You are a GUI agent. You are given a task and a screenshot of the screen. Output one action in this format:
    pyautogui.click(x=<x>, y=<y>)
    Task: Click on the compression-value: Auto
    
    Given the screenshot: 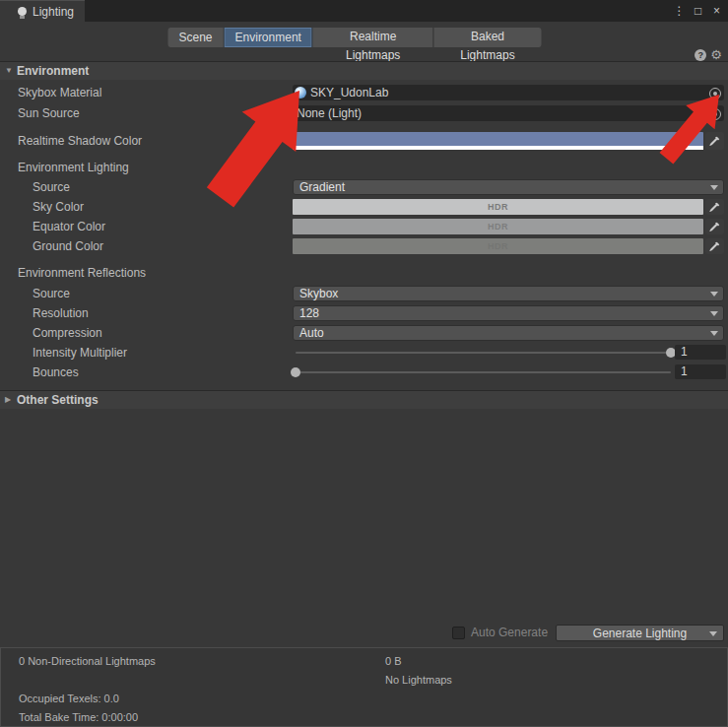 What is the action you would take?
    pyautogui.click(x=311, y=333)
    